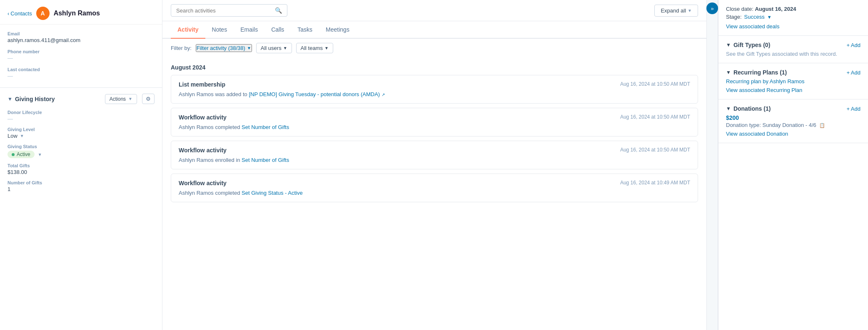 Image resolution: width=868 pixels, height=330 pixels. Describe the element at coordinates (793, 90) in the screenshot. I see `view-recurring-plan-link: View associated Recurring Plan` at that location.